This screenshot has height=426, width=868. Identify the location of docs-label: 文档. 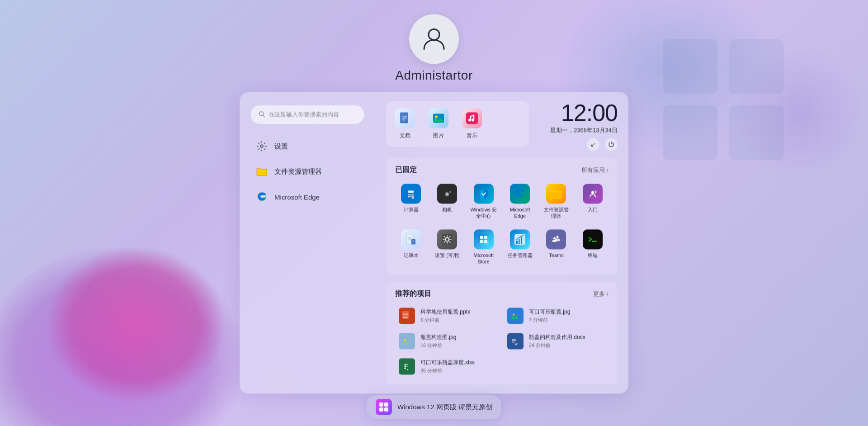
(405, 136).